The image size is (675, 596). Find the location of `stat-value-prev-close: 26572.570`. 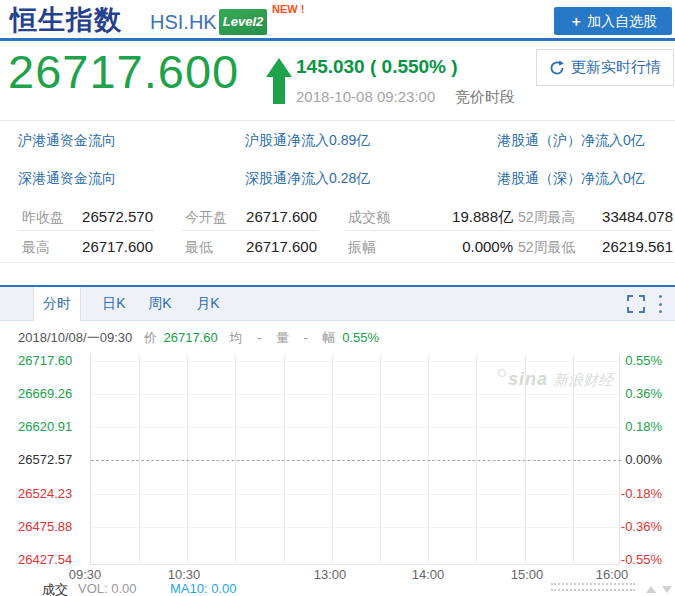

stat-value-prev-close: 26572.570 is located at coordinates (118, 217).